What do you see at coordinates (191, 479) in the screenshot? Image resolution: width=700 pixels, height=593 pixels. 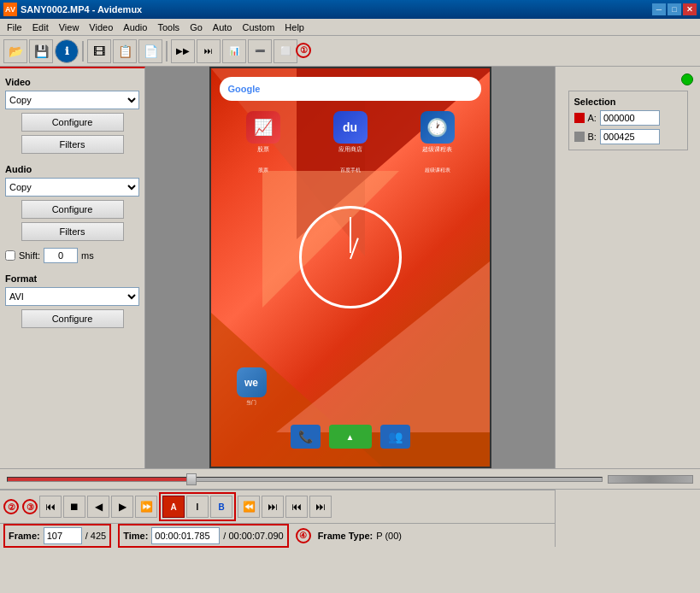 I see `slider-thumb` at bounding box center [191, 479].